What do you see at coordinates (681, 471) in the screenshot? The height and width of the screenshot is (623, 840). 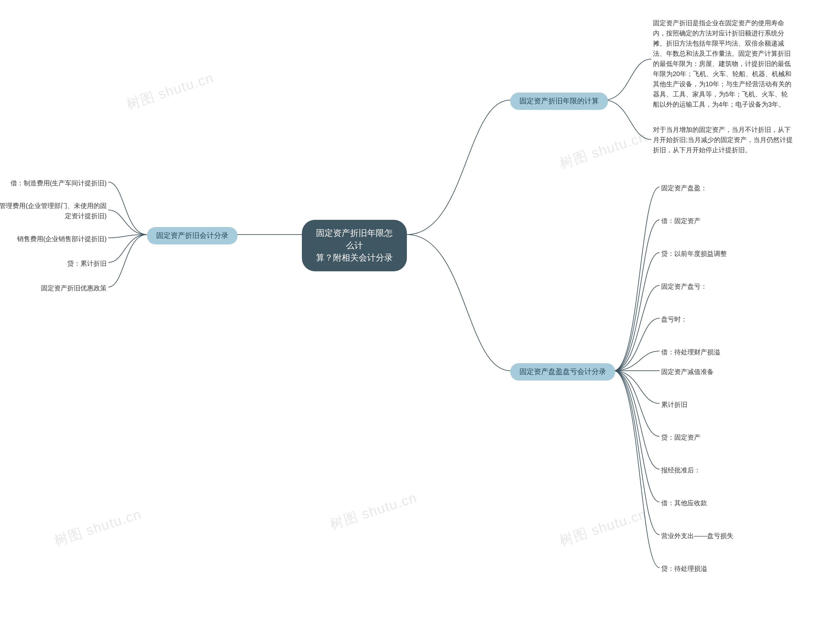 I see `leaf-inv-9: 报经批准后：` at bounding box center [681, 471].